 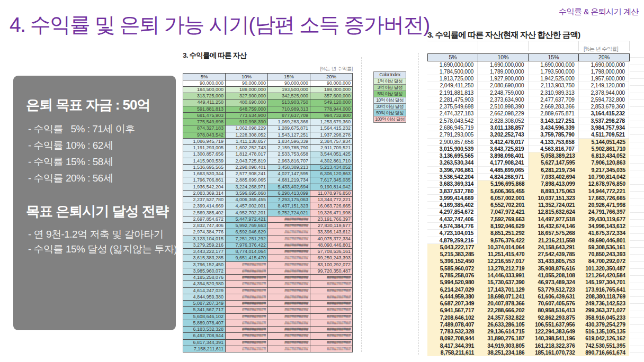 I want to click on page-break-line, so click(x=418, y=204).